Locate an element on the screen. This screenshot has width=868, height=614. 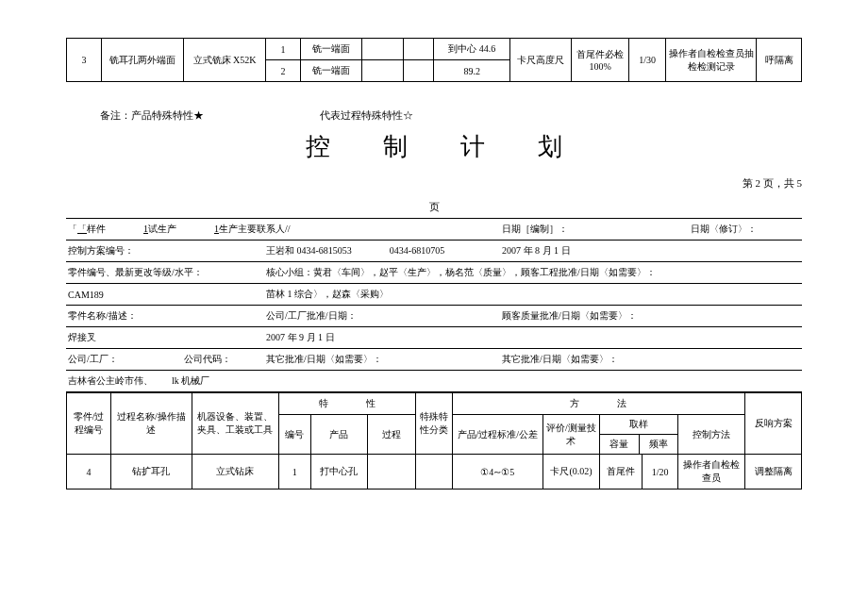
cell-blank4 is located at coordinates (419, 72).